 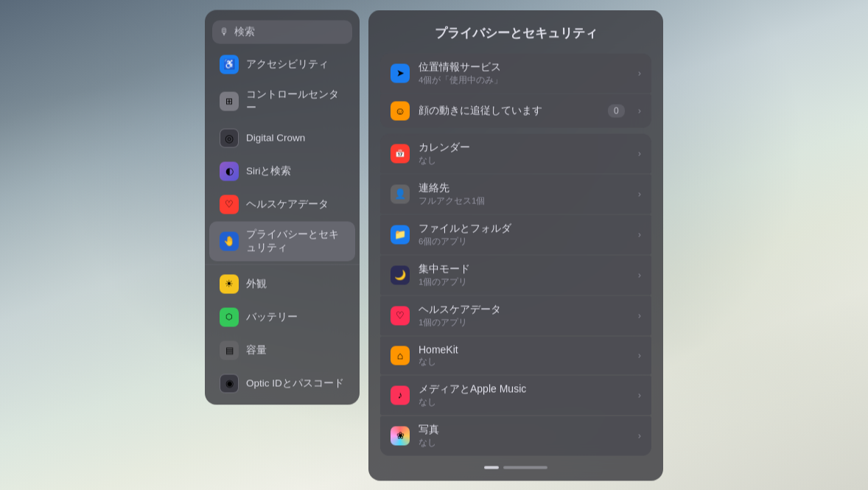 What do you see at coordinates (229, 64) in the screenshot?
I see `accessibility-icon: ♿` at bounding box center [229, 64].